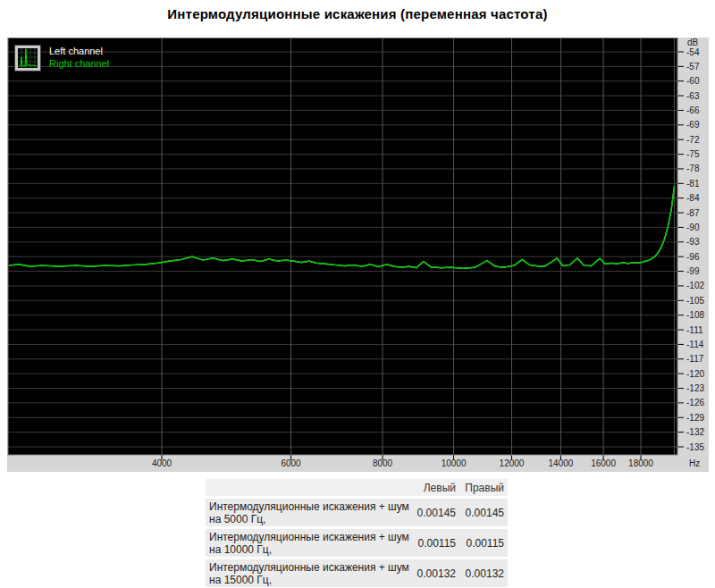 The image size is (715, 588). Describe the element at coordinates (561, 463) in the screenshot. I see `x-axis-tick-label: 14000` at that location.